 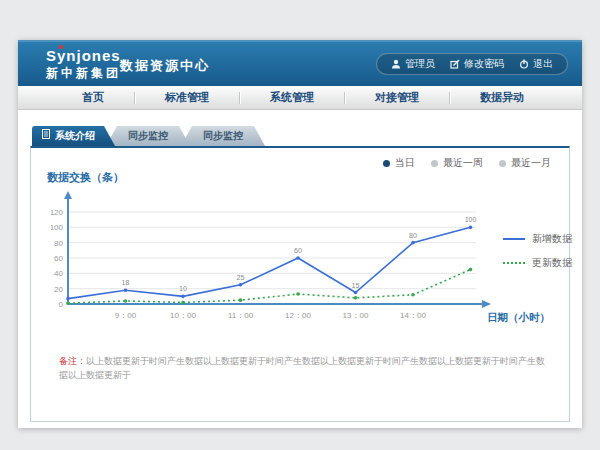 I want to click on footnote-prefix: 备注：, so click(x=72, y=361).